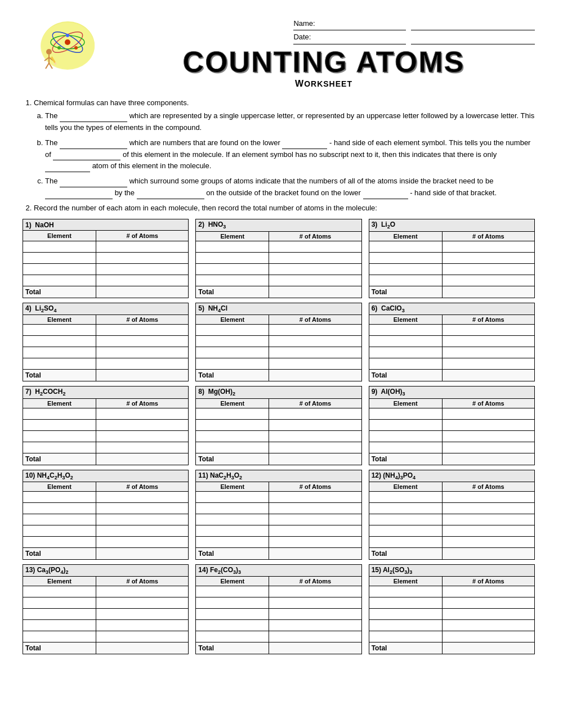 This screenshot has width=563, height=728. Describe the element at coordinates (405, 403) in the screenshot. I see `col-element-9: Element` at that location.